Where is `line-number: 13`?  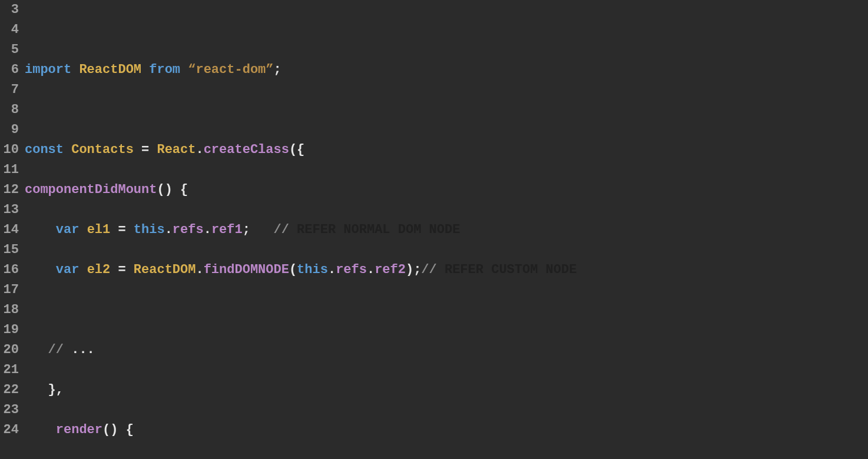
line-number: 13 is located at coordinates (9, 210).